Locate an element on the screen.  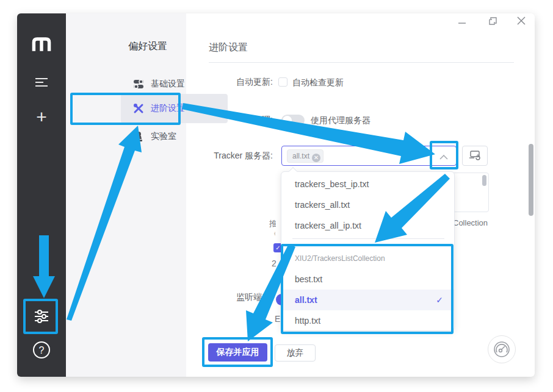
content-scrollbar is located at coordinates (531, 180).